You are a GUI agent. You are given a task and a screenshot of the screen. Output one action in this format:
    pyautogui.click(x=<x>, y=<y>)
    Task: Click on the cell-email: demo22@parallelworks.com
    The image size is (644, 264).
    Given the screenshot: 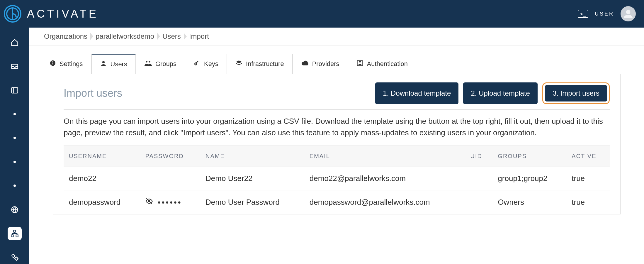 What is the action you would take?
    pyautogui.click(x=385, y=179)
    